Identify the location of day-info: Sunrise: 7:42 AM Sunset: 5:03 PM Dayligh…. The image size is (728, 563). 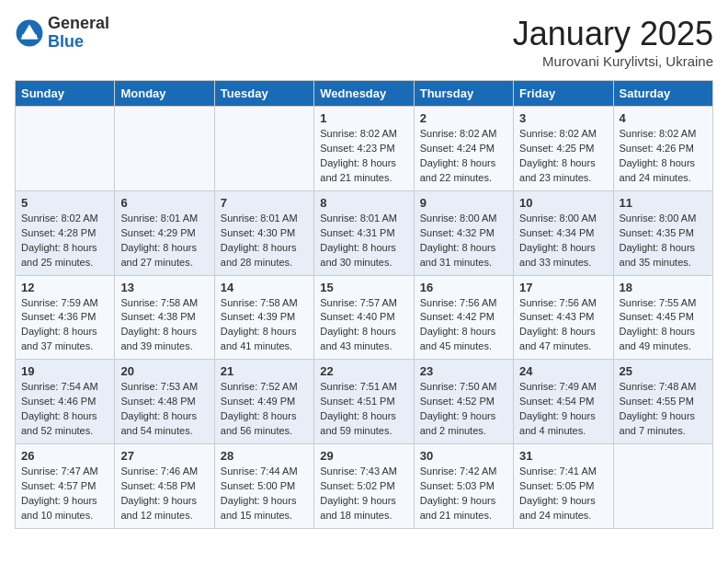
(463, 494).